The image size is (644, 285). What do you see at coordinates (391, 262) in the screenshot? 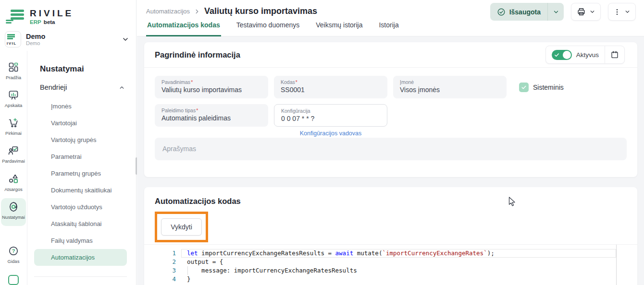
I see `code-line: 2output = {` at bounding box center [391, 262].